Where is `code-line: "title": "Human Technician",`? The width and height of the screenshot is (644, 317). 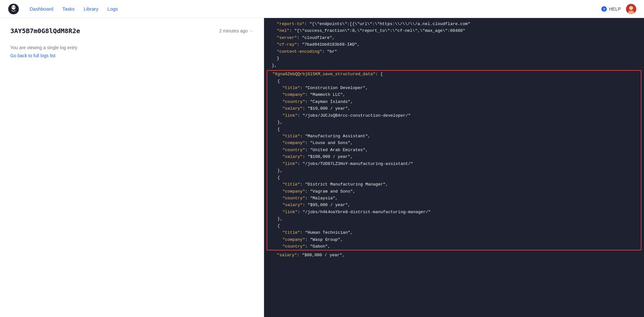
code-line: "title": "Human Technician", is located at coordinates (454, 233).